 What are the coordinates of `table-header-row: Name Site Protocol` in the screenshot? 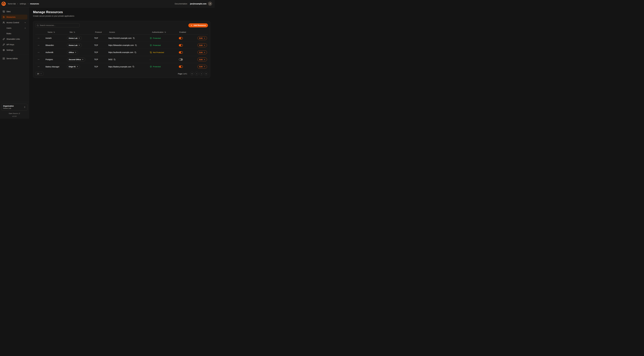 It's located at (122, 32).